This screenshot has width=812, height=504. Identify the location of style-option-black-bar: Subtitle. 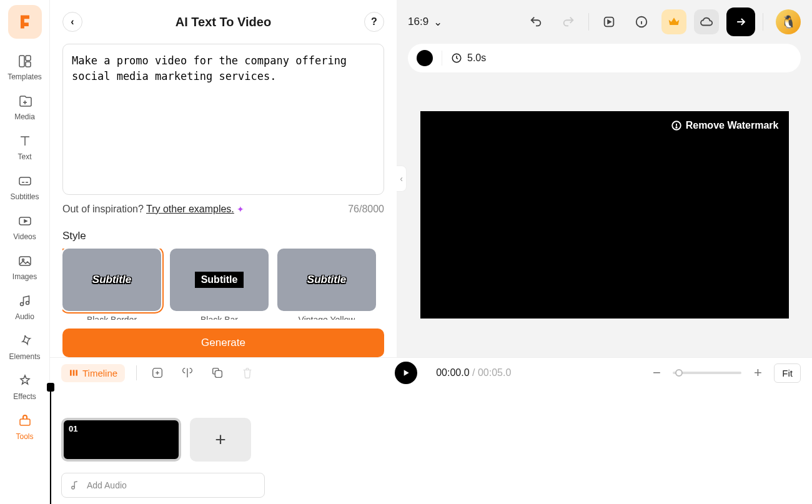
(219, 280).